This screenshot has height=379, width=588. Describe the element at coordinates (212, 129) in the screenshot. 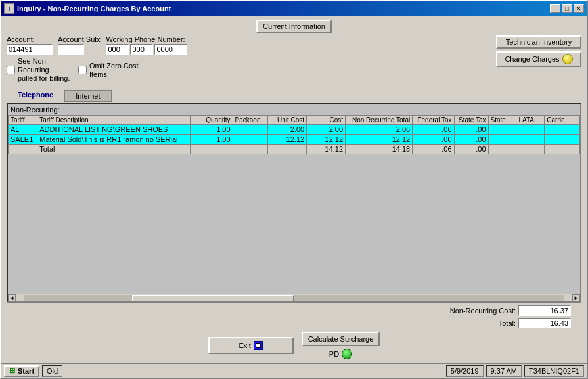

I see `cell-quantity: 1.00` at that location.